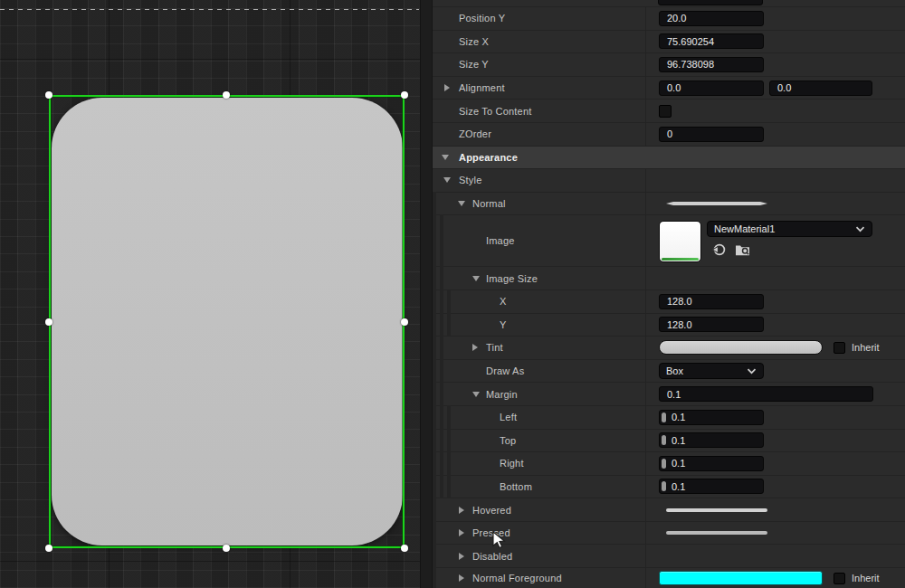  Describe the element at coordinates (665, 111) in the screenshot. I see `size-to-content-checkbox` at that location.